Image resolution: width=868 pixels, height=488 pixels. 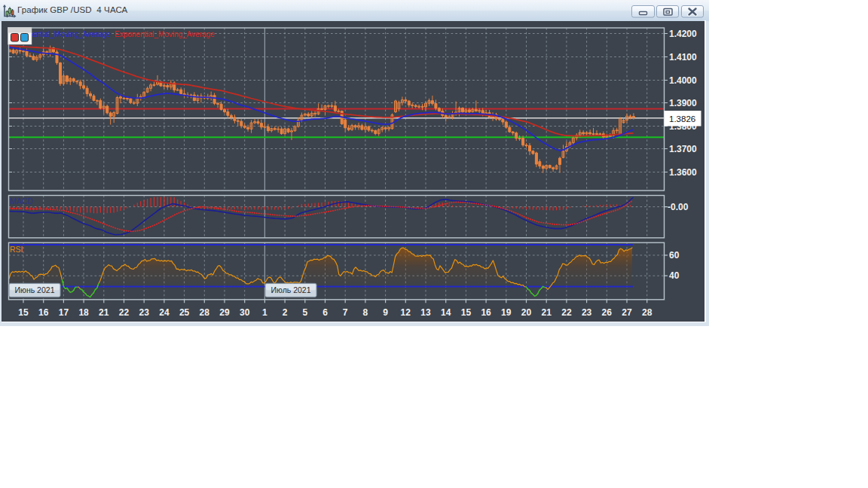 What do you see at coordinates (446, 313) in the screenshot?
I see `svg-text: 14` at bounding box center [446, 313].